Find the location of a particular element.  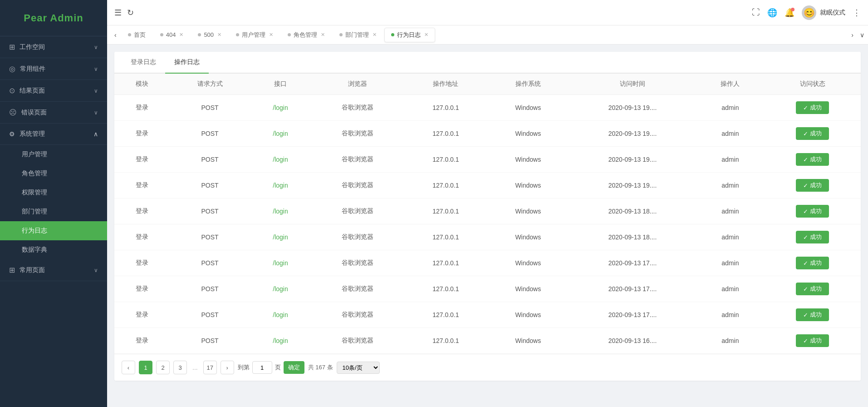

topbar: ☰ ↻ ⛶ 🌐 🔔 😊 就眠仪式 ⋮ is located at coordinates (487, 13).